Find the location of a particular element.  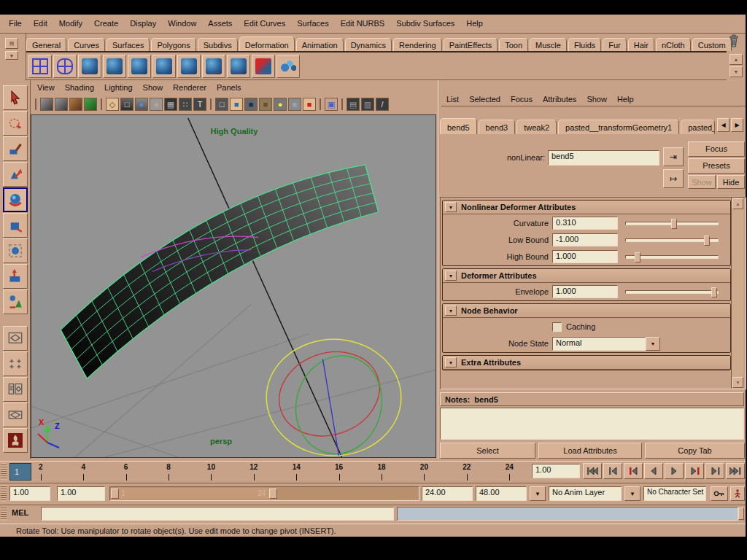

high-bound-field: 1.000 is located at coordinates (585, 257).